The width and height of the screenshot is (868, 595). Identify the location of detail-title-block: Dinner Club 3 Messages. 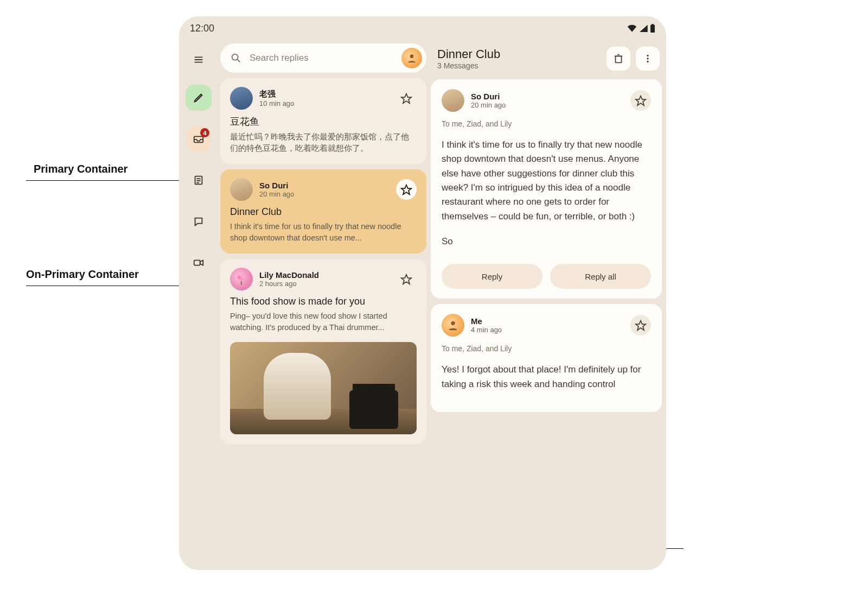
(519, 59).